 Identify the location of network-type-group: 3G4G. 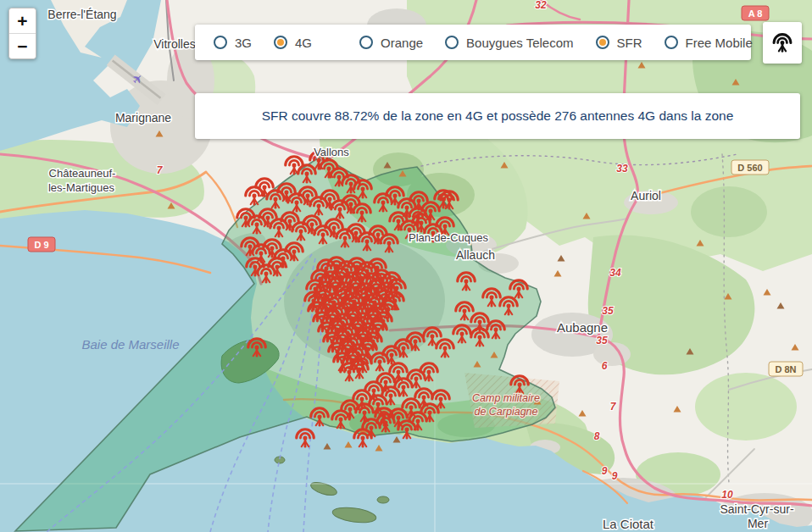
(263, 42).